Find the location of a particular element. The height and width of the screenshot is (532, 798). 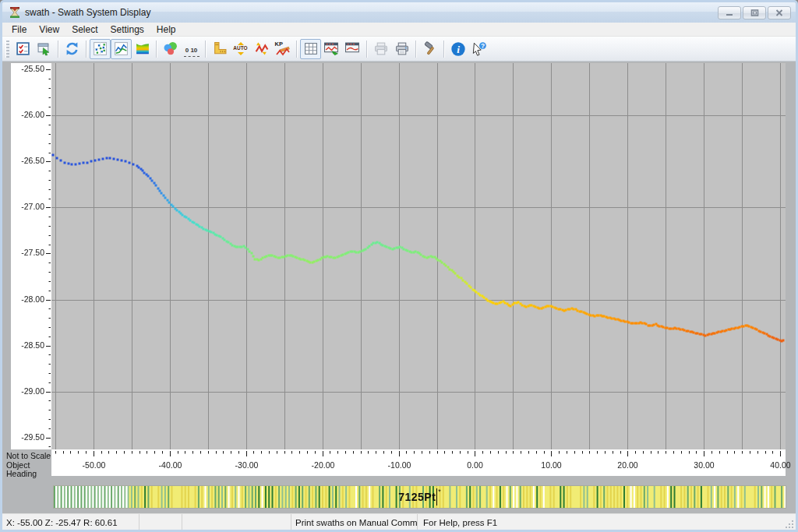

close-icon is located at coordinates (779, 12).